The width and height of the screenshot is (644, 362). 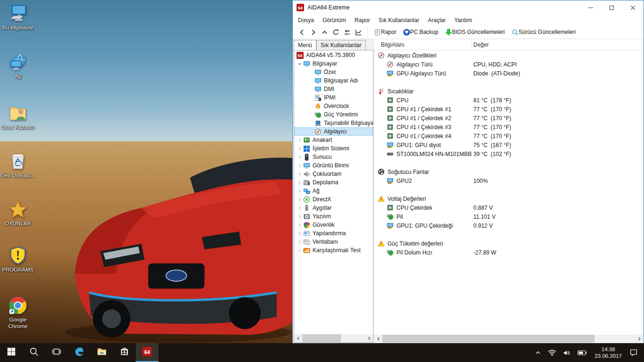 What do you see at coordinates (18, 117) in the screenshot?
I see `desktop-icon-onur-kazanc: Onur Kazancı` at bounding box center [18, 117].